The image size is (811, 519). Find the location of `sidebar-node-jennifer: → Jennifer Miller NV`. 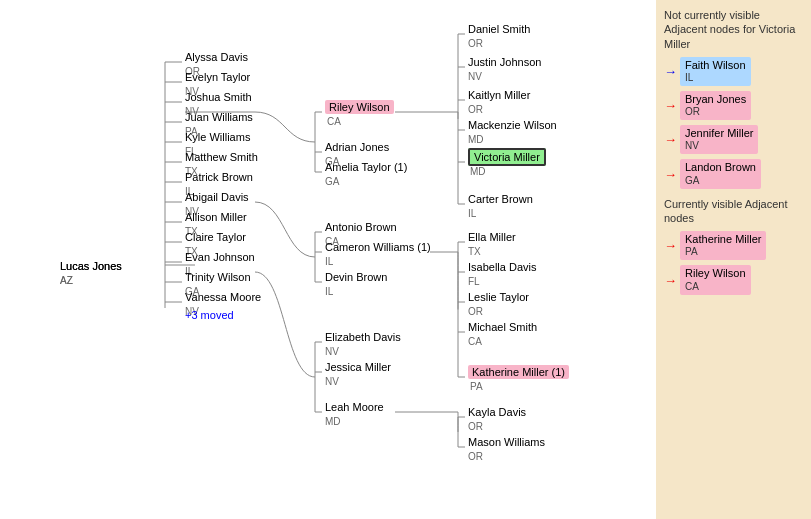

sidebar-node-jennifer: → Jennifer Miller NV is located at coordinates (734, 140).